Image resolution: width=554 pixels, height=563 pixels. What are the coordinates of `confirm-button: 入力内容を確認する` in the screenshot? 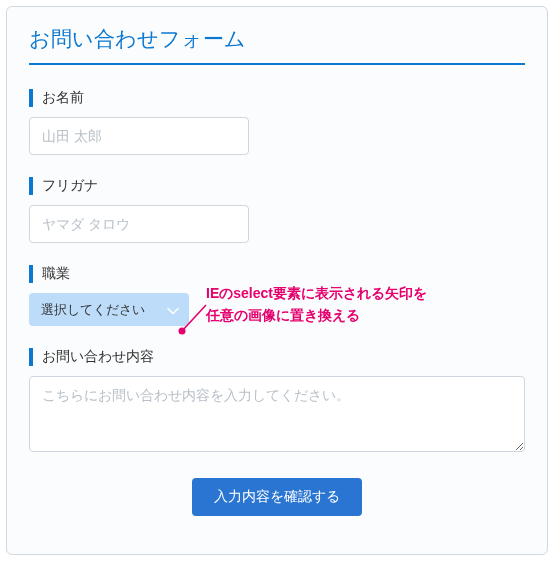 It's located at (277, 497).